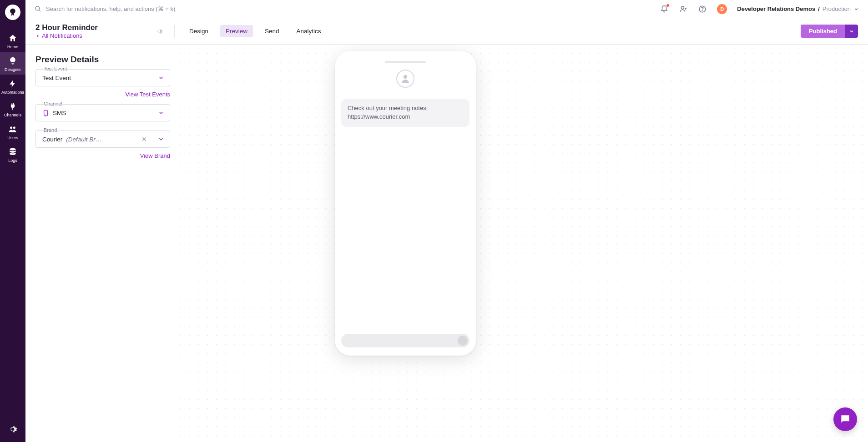  What do you see at coordinates (159, 31) in the screenshot?
I see `notification-settings-button` at bounding box center [159, 31].